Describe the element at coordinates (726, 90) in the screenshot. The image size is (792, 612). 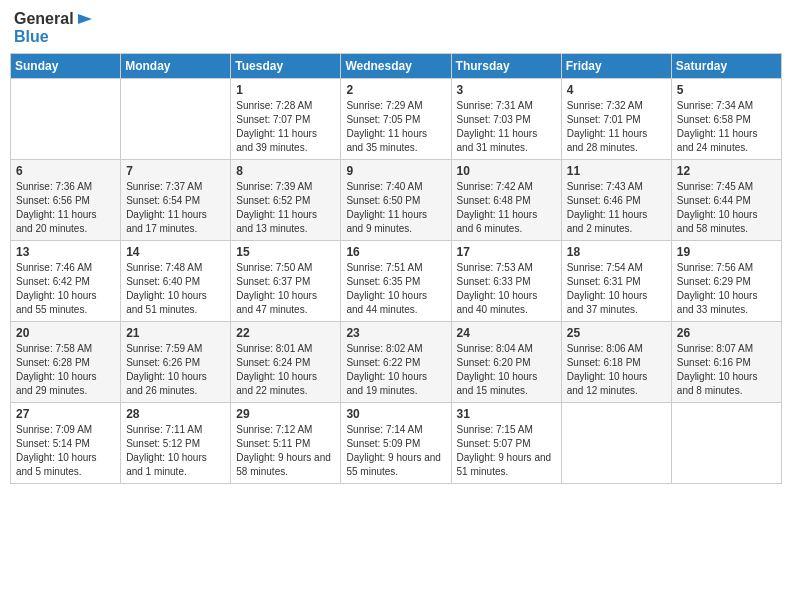
I see `day-number: 5` at that location.